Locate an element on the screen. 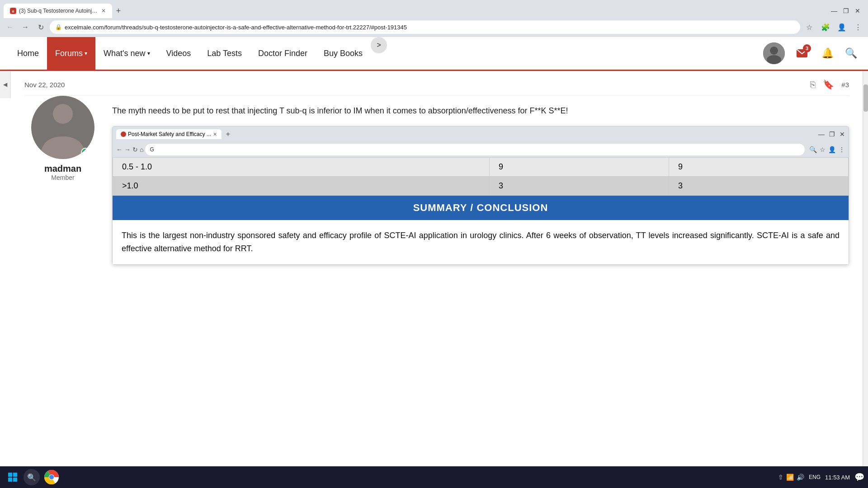  embedded-tab: Post-Market Safety and Efficacy ... ✕ is located at coordinates (169, 134).